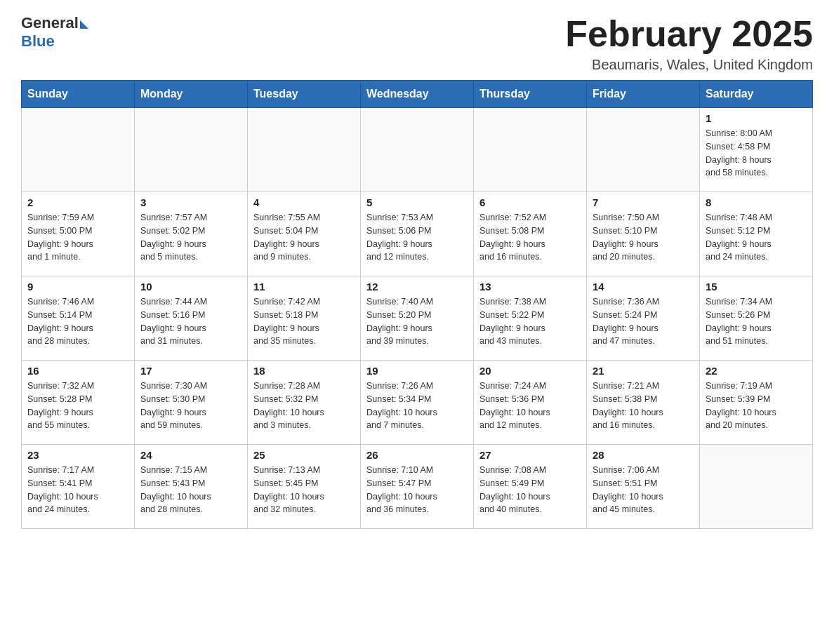 The width and height of the screenshot is (834, 644). Describe the element at coordinates (417, 321) in the screenshot. I see `day-info: Sunrise: 7:40 AM Sunset: 5:20 PM Dayligh…` at that location.